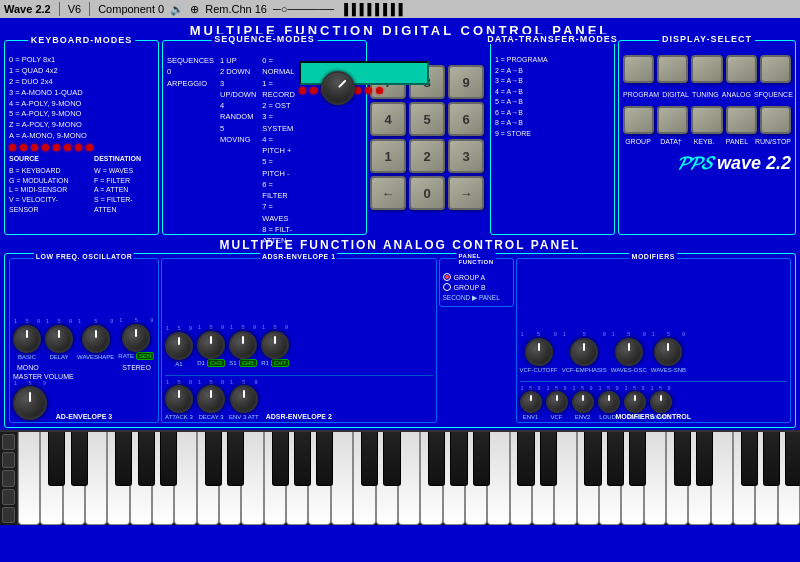 The height and width of the screenshot is (562, 800). I want to click on vcf-cutoff-knob, so click(539, 352).